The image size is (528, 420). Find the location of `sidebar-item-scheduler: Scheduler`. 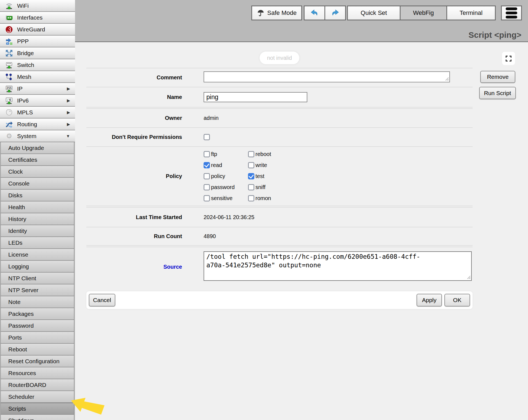

sidebar-item-scheduler: Scheduler is located at coordinates (38, 397).